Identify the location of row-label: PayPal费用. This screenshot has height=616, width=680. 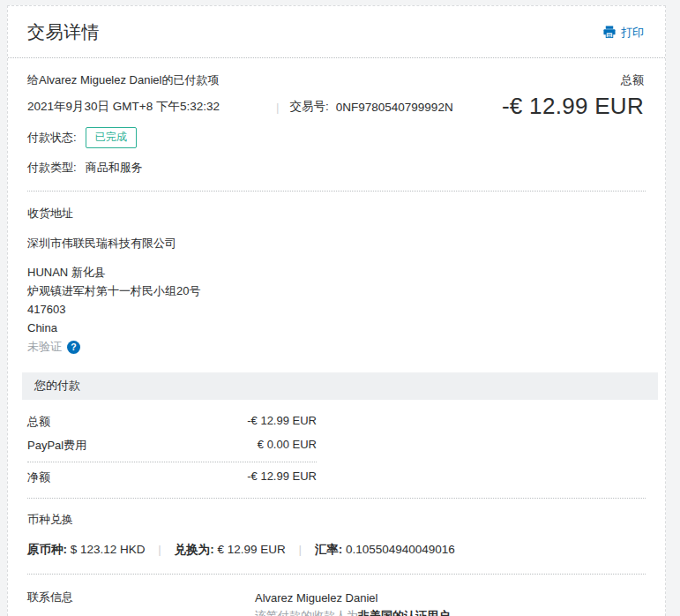
(56, 446).